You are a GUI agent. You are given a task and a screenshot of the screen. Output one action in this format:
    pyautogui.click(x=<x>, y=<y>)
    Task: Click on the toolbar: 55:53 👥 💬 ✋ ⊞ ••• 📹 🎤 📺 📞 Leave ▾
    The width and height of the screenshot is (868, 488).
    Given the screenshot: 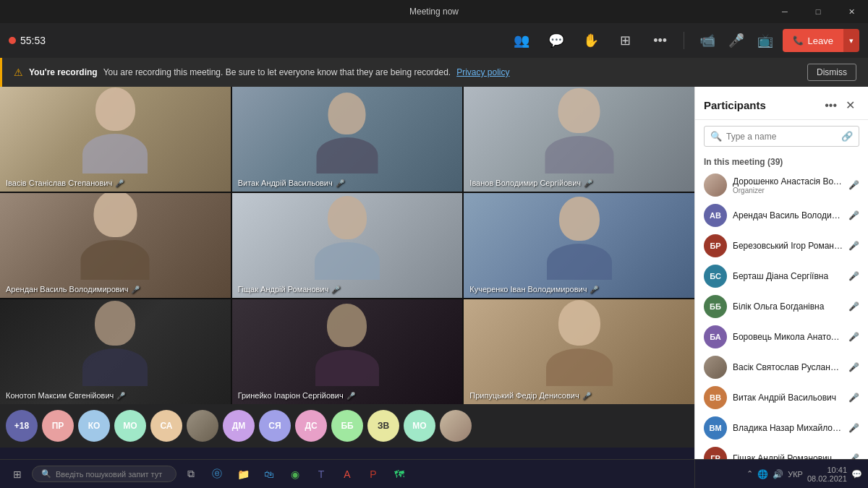 What is the action you would take?
    pyautogui.click(x=434, y=40)
    